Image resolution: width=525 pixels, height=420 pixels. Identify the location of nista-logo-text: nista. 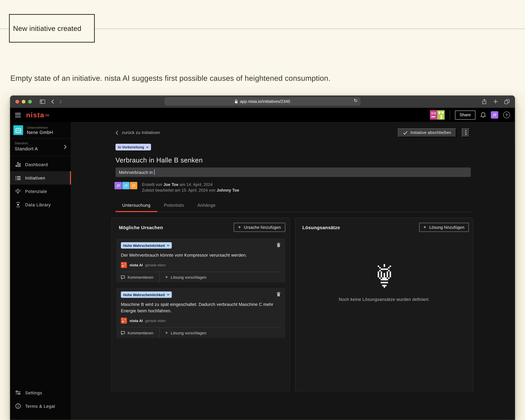
(35, 115).